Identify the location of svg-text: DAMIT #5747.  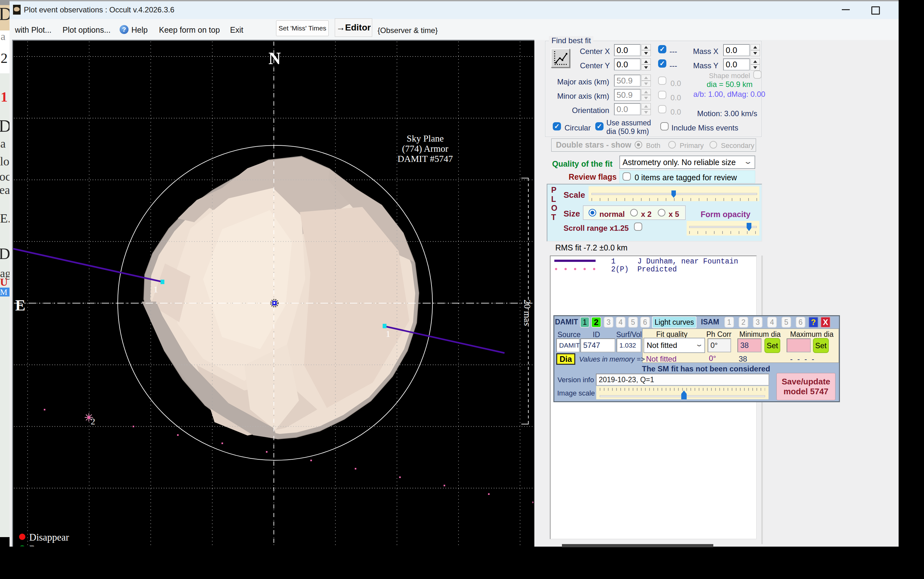
(425, 159).